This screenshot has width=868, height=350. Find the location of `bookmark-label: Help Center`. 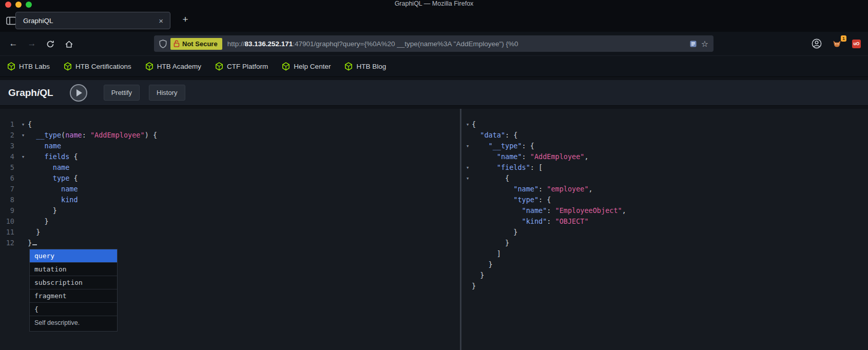

bookmark-label: Help Center is located at coordinates (312, 67).